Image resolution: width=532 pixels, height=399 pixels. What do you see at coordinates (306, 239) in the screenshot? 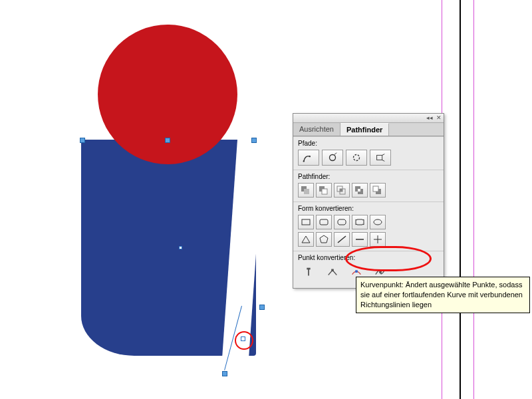
I see `shape-triangle-button` at bounding box center [306, 239].